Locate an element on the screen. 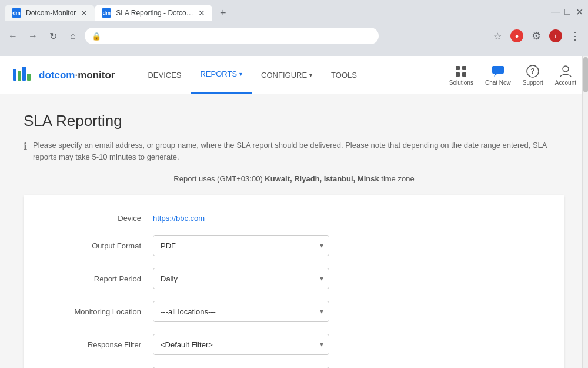 This screenshot has width=588, height=368. response-filter-select: <Default Filter> is located at coordinates (241, 344).